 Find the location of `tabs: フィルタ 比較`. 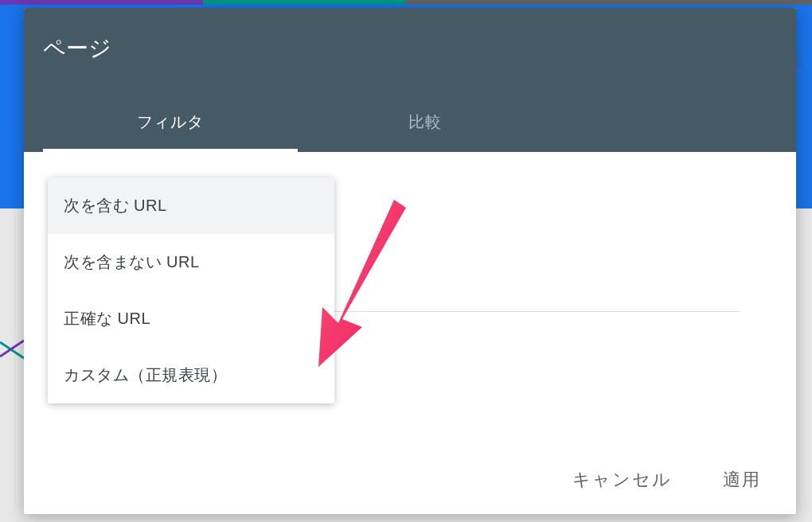

tabs: フィルタ 比較 is located at coordinates (410, 124).